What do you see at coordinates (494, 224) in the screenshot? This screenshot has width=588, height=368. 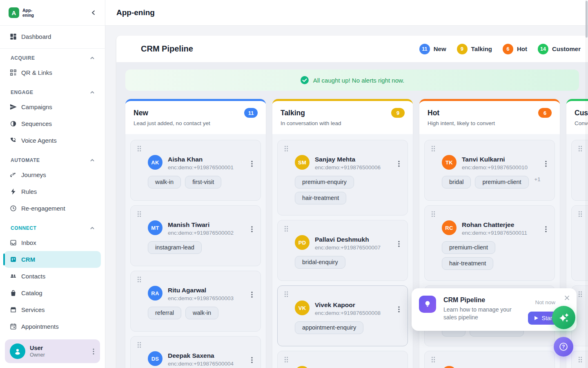 I see `lead-name: Rohan Chatterjee` at bounding box center [494, 224].